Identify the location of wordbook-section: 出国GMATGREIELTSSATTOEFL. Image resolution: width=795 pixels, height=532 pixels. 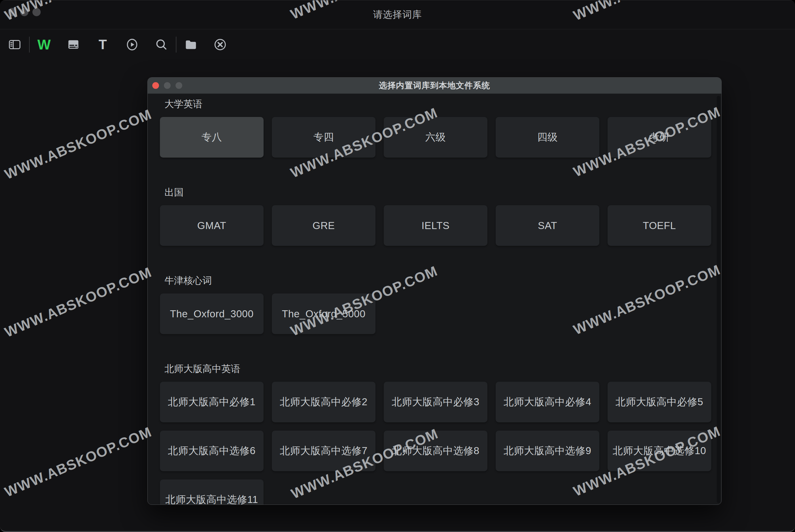
(435, 216).